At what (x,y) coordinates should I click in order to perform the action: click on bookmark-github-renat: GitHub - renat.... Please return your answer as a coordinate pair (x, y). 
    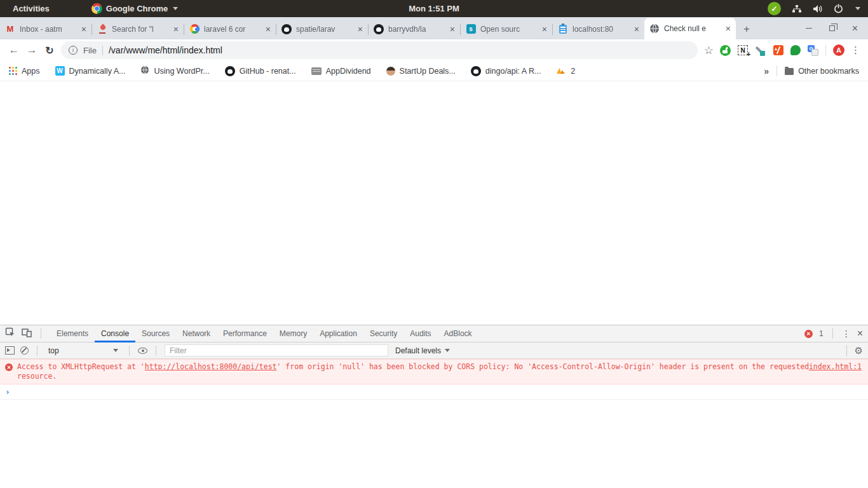
    Looking at the image, I should click on (261, 71).